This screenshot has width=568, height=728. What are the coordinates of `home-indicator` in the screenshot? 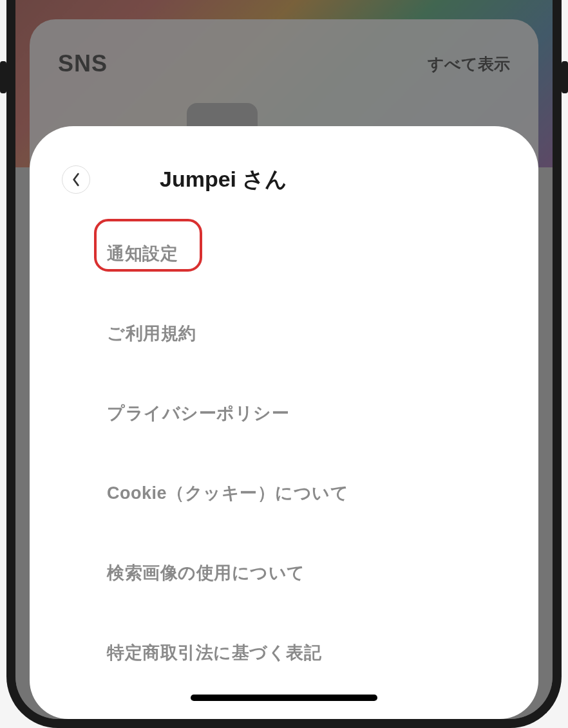 It's located at (284, 698).